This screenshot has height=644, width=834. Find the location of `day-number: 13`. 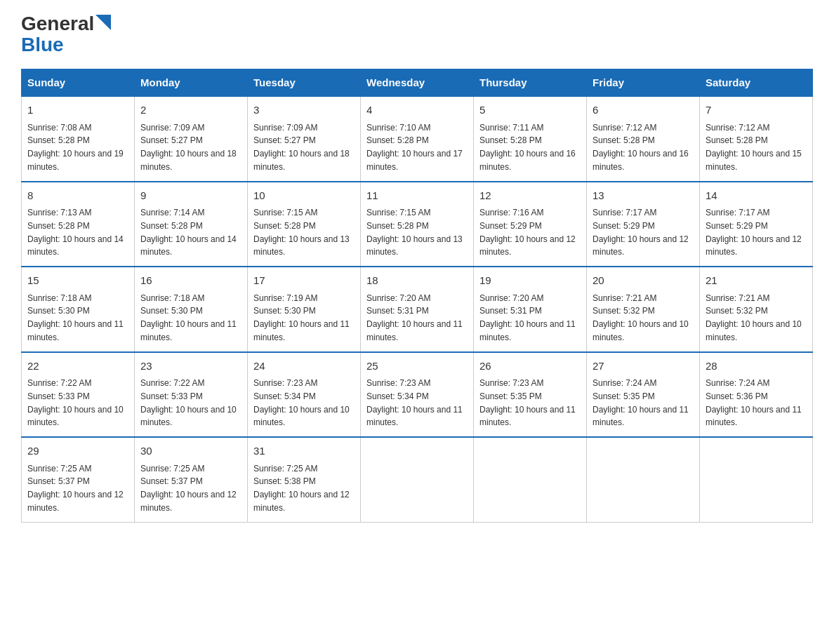

day-number: 13 is located at coordinates (643, 196).